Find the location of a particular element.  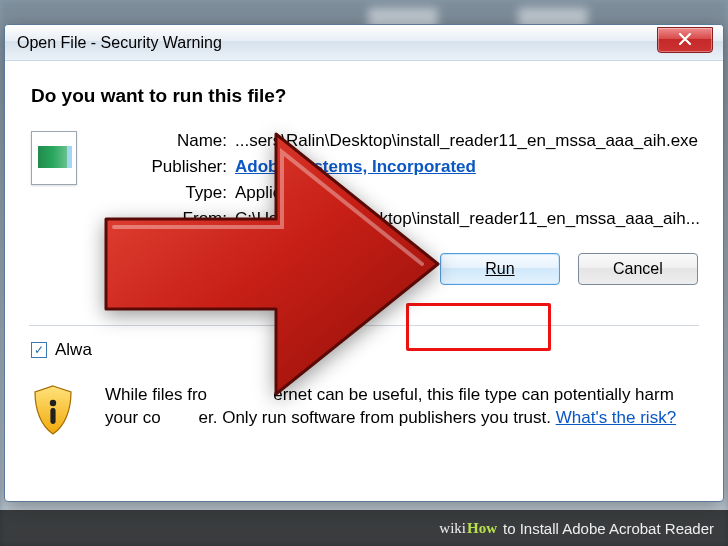

prompt-question: Do you want to run this file? is located at coordinates (364, 96).